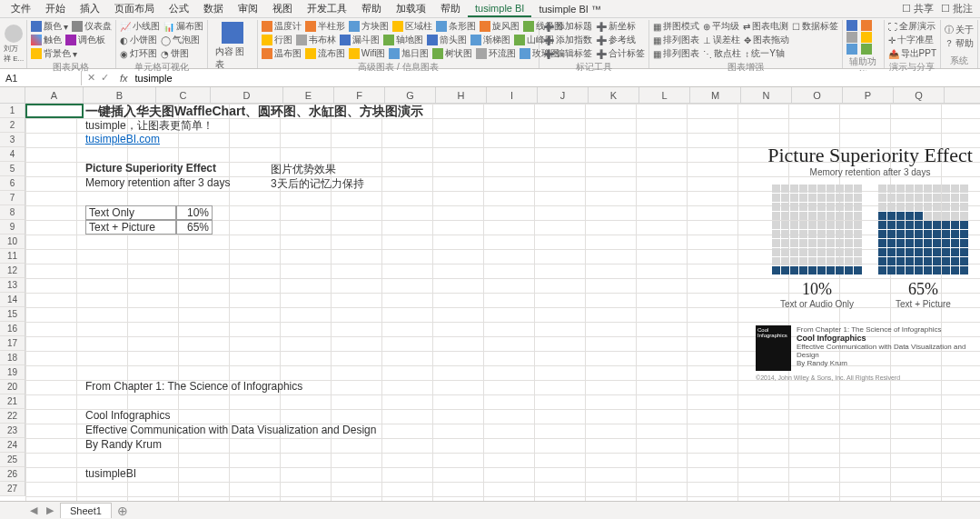 The image size is (980, 519). I want to click on btn-crosshair: ✛十字准星, so click(911, 40).